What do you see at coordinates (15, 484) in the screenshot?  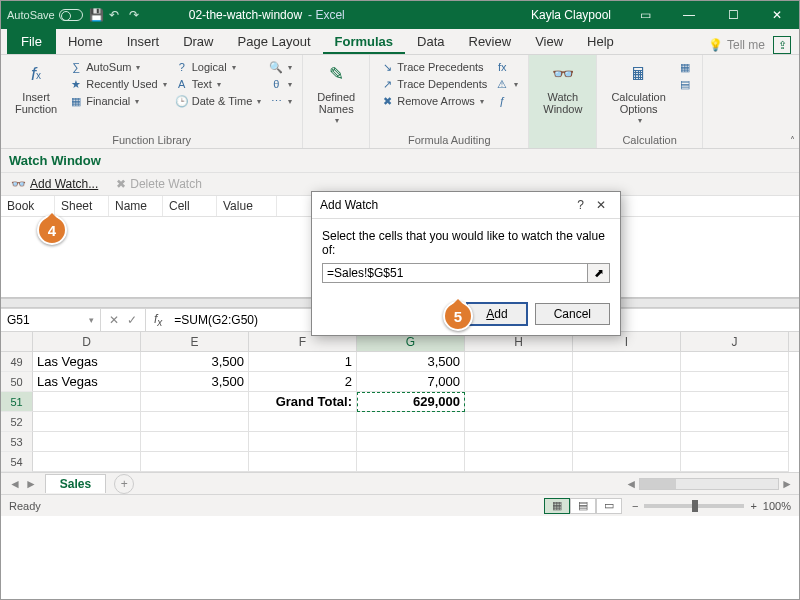 I see `sheet-nav-prev: ◄` at bounding box center [15, 484].